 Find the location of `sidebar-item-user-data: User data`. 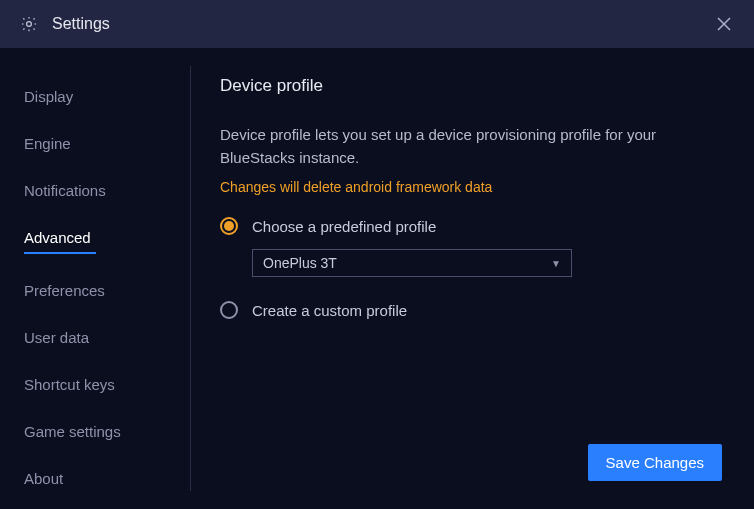

sidebar-item-user-data: User data is located at coordinates (95, 338).